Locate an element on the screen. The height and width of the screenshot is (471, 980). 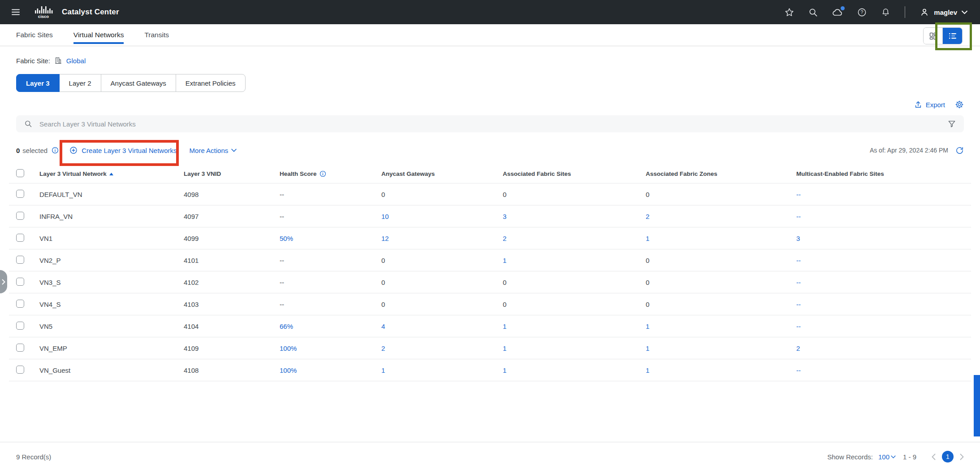
cell-anycast-gateways: 12 is located at coordinates (433, 239).